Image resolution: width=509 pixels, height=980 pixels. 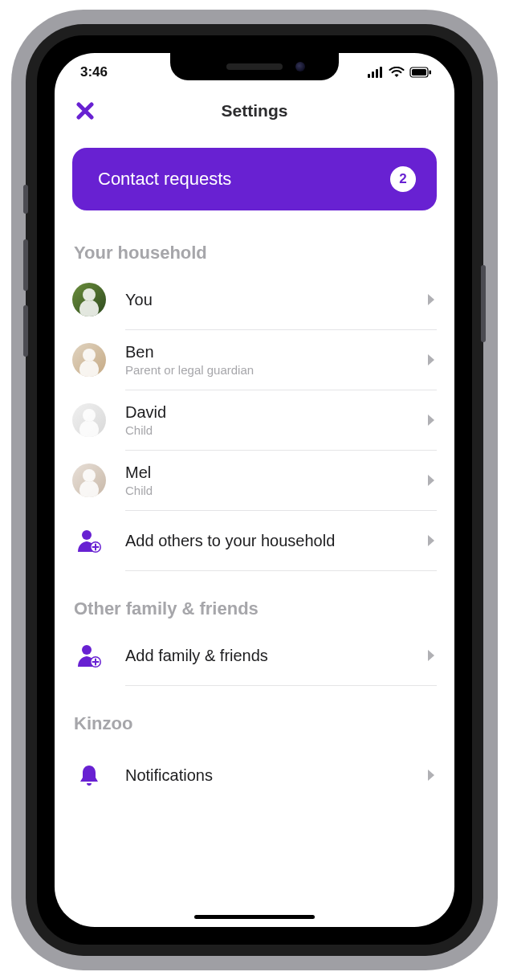 What do you see at coordinates (254, 713) in the screenshot?
I see `section-title-kinzoo: Kinzoo` at bounding box center [254, 713].